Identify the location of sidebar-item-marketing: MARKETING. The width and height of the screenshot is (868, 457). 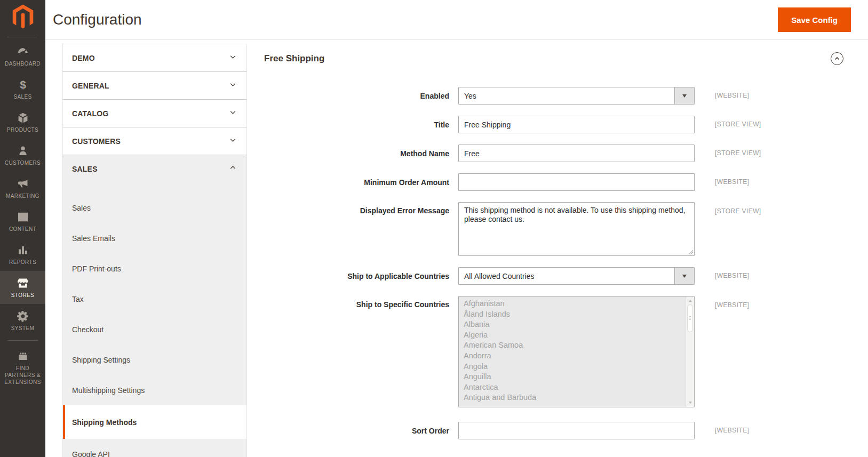
(22, 188).